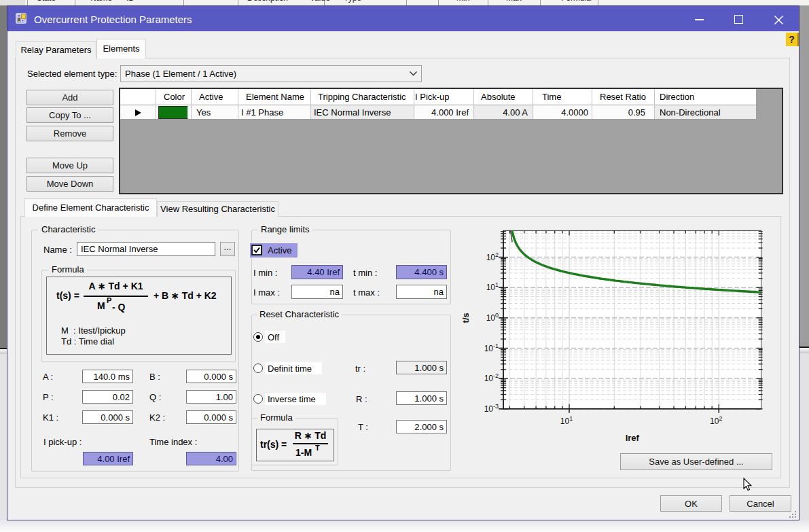 This screenshot has width=809, height=532. Describe the element at coordinates (492, 348) in the screenshot. I see `svg-text: 10-1` at that location.